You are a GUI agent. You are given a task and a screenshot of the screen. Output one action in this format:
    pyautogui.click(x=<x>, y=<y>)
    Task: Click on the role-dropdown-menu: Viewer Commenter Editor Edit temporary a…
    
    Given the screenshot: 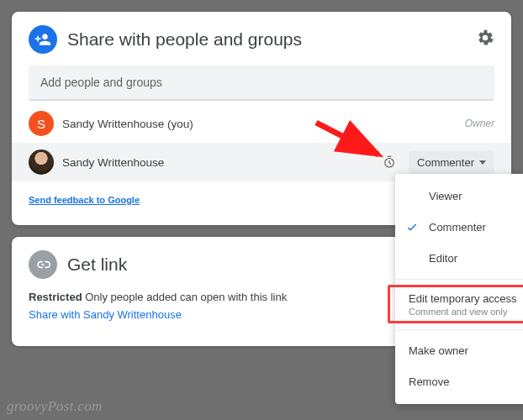 What is the action you would take?
    pyautogui.click(x=459, y=289)
    